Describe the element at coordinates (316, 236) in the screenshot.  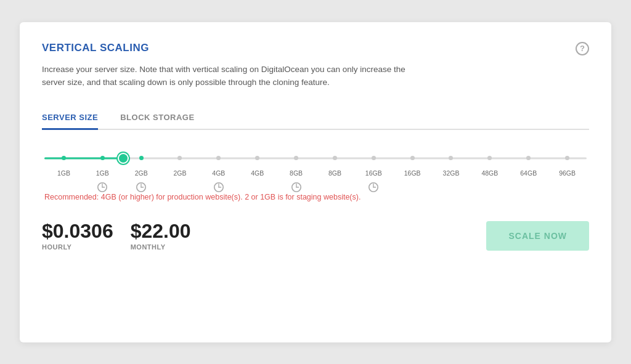
I see `pricing-row: $0.0306 HOURLY $22.00 MONTHLY SCALE NOW` at that location.